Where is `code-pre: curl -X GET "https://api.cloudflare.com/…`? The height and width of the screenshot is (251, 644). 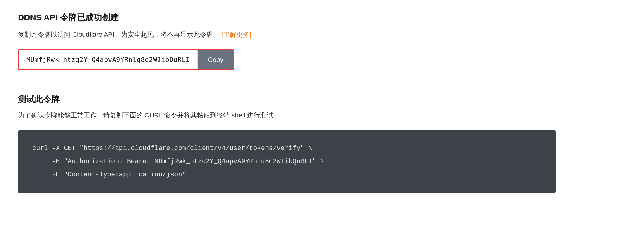 code-pre: curl -X GET "https://api.cloudflare.com/… is located at coordinates (287, 162).